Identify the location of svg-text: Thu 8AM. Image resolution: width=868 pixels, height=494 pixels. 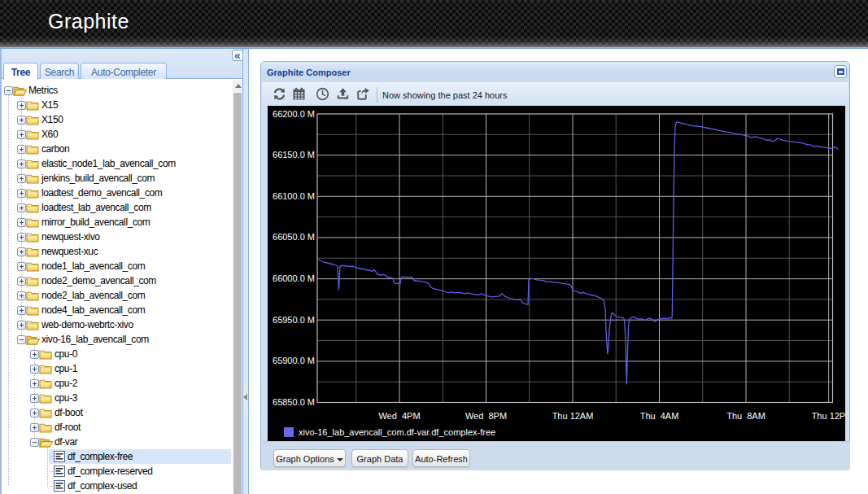
(746, 416).